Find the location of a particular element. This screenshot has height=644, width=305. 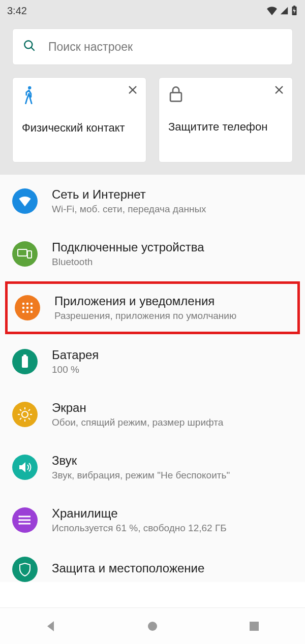

item-title: Защита и местоположение is located at coordinates (172, 568).